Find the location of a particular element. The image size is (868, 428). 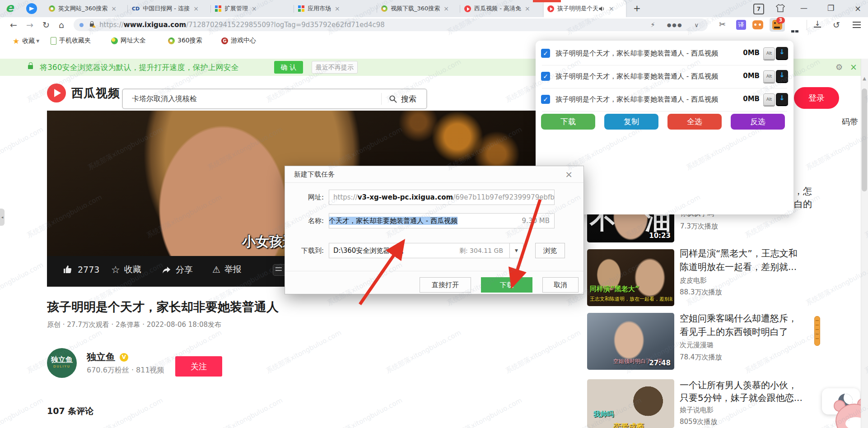

home-icon: ⌂ is located at coordinates (61, 25).